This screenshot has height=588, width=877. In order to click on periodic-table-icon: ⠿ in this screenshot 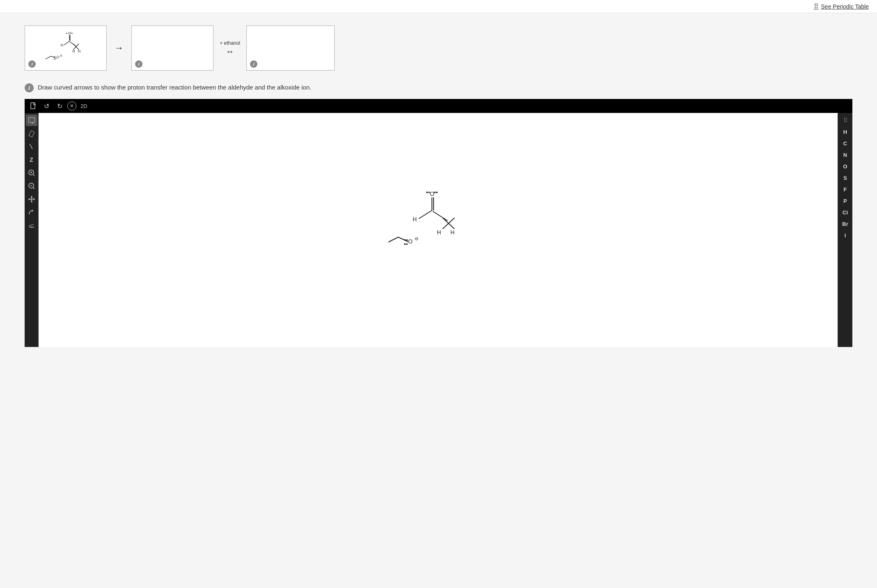, I will do `click(816, 7)`.